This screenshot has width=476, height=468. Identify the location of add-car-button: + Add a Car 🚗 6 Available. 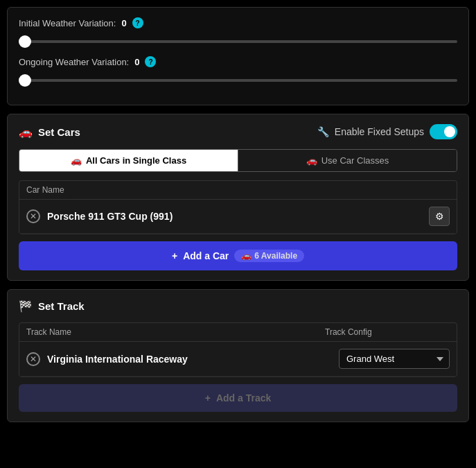
(238, 256).